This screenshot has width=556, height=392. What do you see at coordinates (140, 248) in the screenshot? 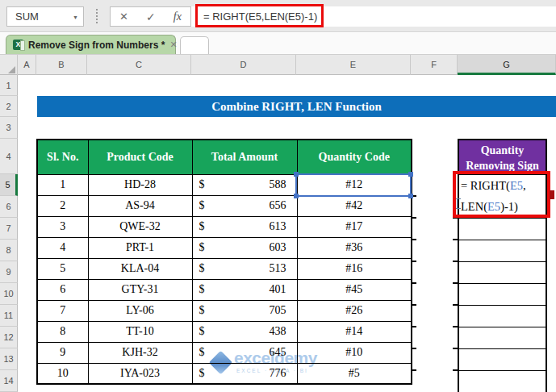
I see `cell-product-code: PRT-1` at bounding box center [140, 248].